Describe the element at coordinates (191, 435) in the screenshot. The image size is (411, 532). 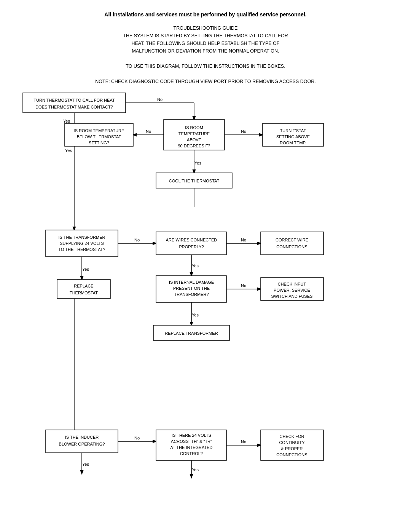
I see `svg-text: IS THERE 24 VOLTS` at that location.